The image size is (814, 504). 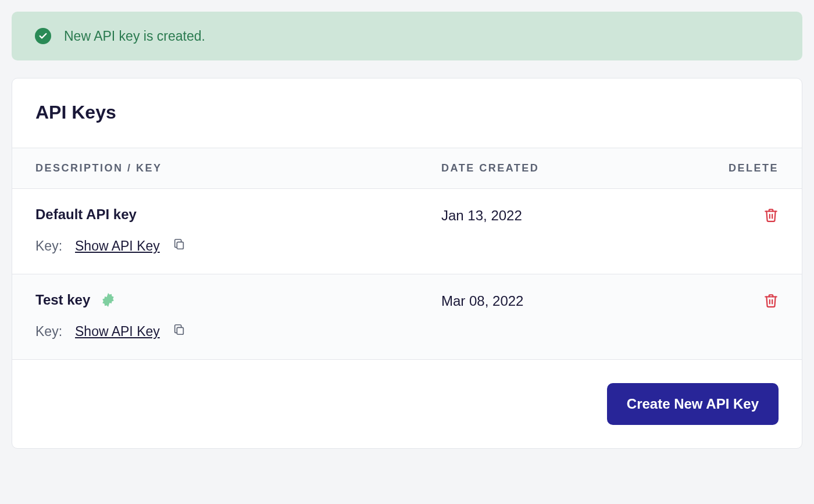 I want to click on api-key-name: Default API key, so click(x=238, y=215).